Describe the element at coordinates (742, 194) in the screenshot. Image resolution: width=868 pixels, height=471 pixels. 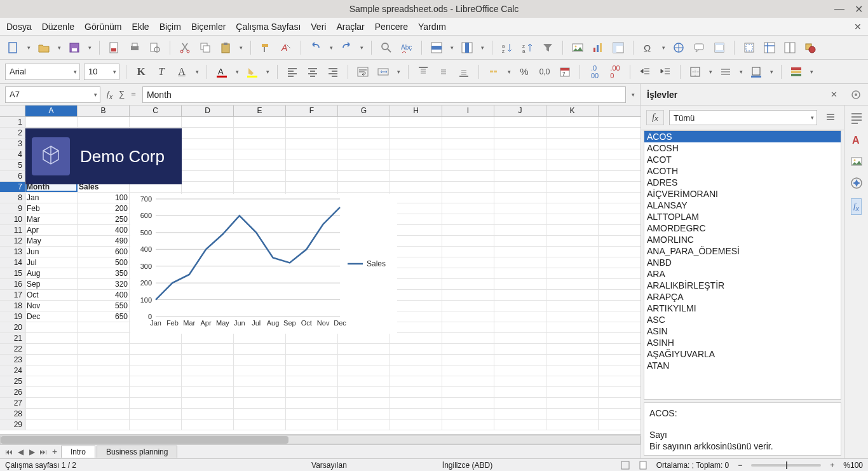
I see `function-list-item: AİÇVERİMORANI` at that location.